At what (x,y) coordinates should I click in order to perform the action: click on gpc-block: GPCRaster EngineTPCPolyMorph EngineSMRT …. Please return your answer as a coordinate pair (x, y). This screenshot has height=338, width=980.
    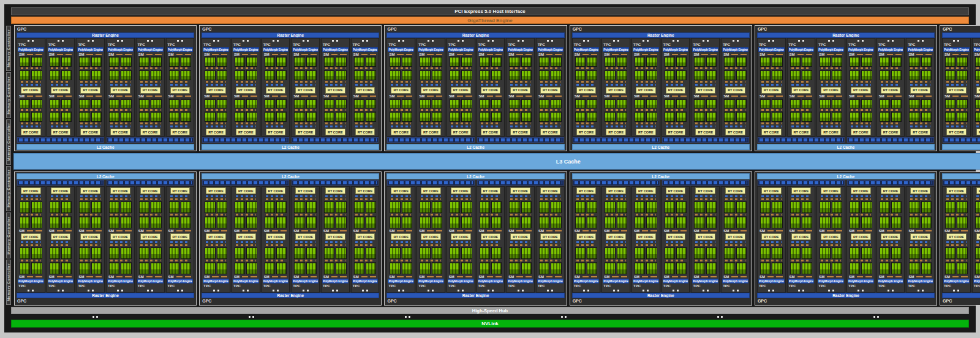
    Looking at the image, I should click on (105, 88).